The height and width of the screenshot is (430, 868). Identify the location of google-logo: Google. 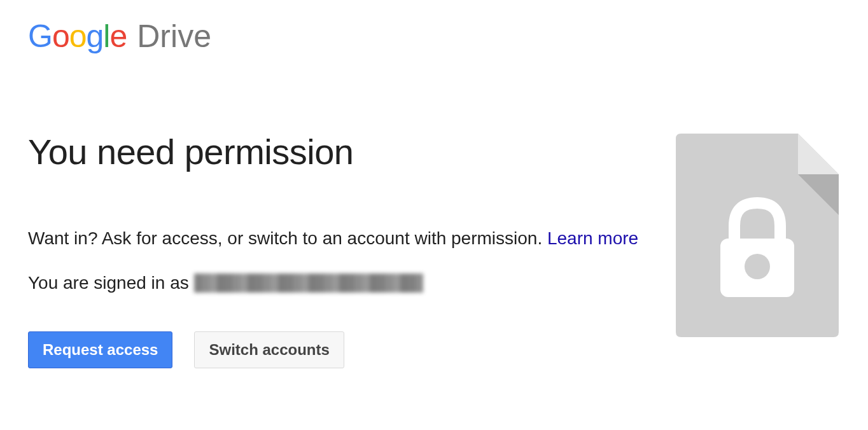
(78, 36).